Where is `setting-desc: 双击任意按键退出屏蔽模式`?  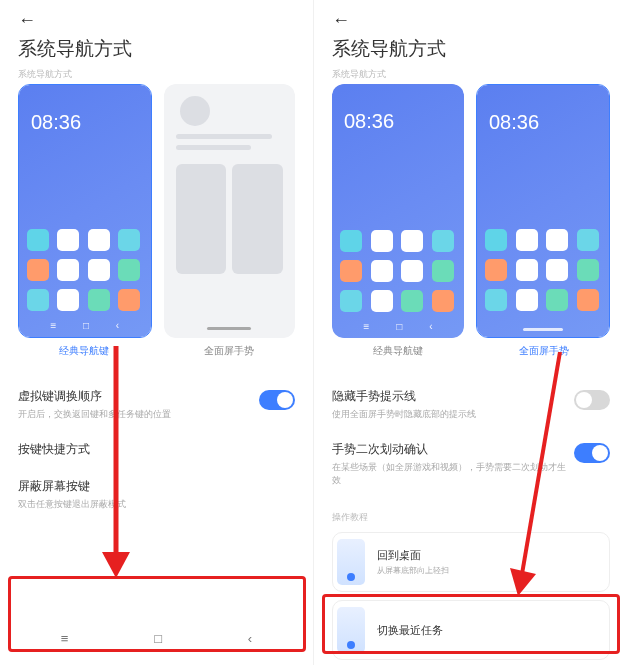 setting-desc: 双击任意按键退出屏蔽模式 is located at coordinates (156, 504).